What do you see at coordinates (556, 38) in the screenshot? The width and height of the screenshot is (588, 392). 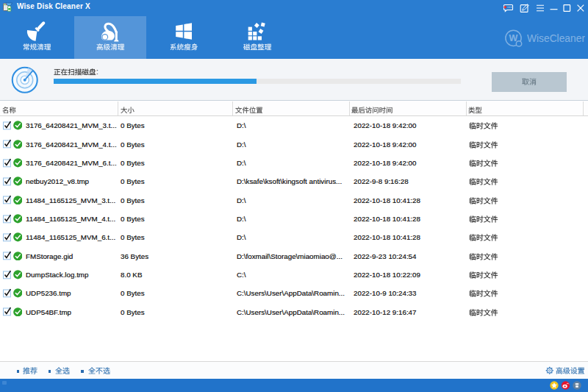 I see `svg-text: WiseCleaner` at bounding box center [556, 38].